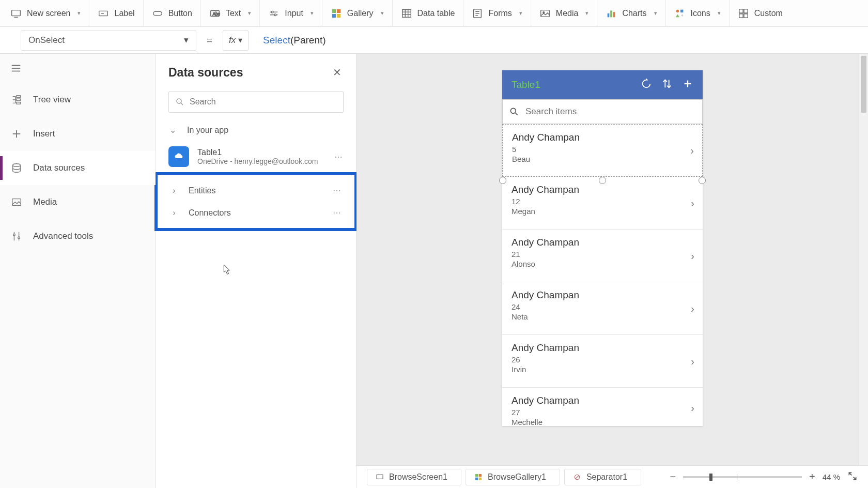 This screenshot has width=868, height=488. Describe the element at coordinates (256, 130) in the screenshot. I see `in-your-app-section: ⌄ In your app` at that location.